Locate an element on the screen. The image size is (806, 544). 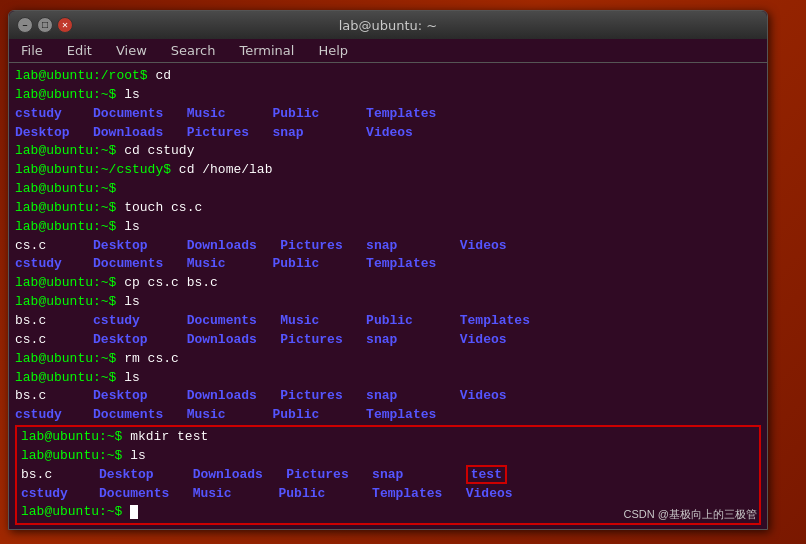
watermark: CSDN @基极向上的三极管 is located at coordinates (690, 515).